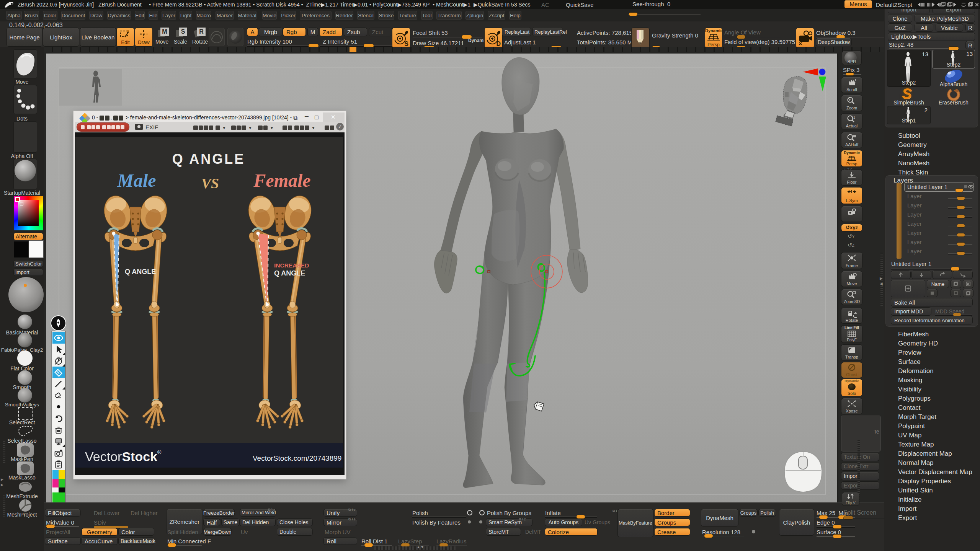  What do you see at coordinates (282, 181) in the screenshot?
I see `svg-text: Female` at bounding box center [282, 181].